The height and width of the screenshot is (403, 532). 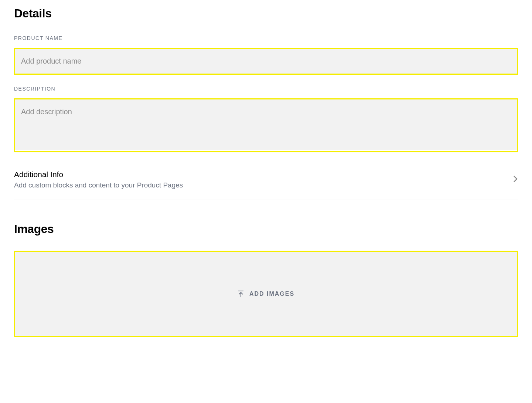 I want to click on product-name-input-wrapper, so click(x=266, y=61).